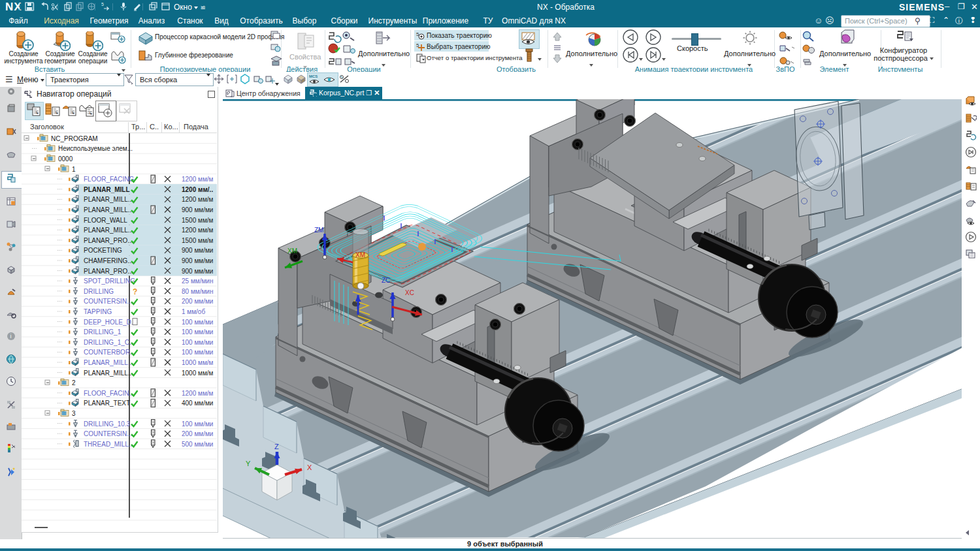 The image size is (980, 551). Describe the element at coordinates (385, 281) in the screenshot. I see `svg-text: ZC` at that location.